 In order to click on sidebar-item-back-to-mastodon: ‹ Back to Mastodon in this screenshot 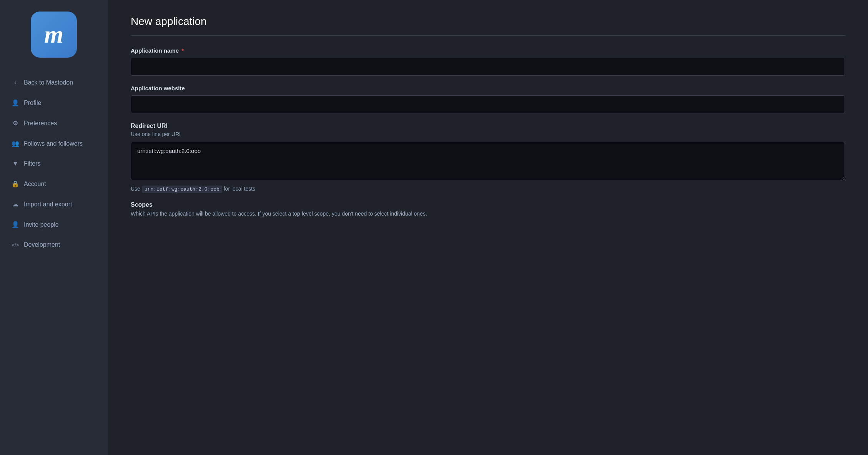, I will do `click(54, 83)`.